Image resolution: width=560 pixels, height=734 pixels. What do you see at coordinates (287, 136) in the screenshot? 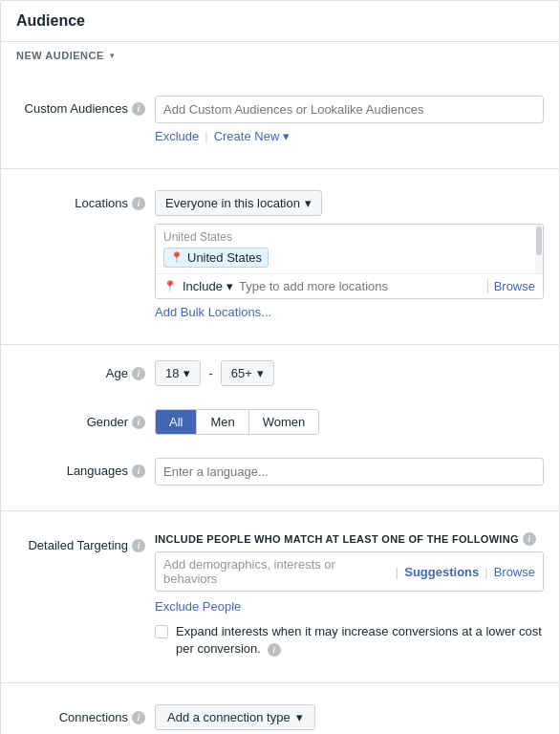
I see `create-new-arrow: ▾` at bounding box center [287, 136].